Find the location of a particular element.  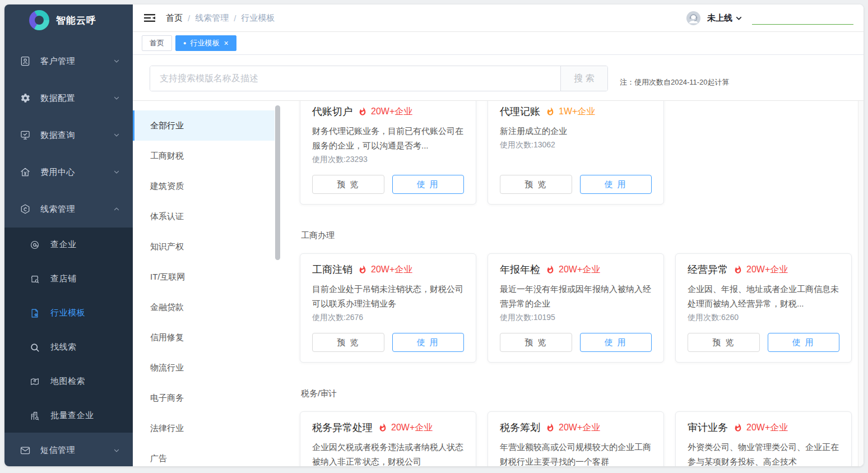

sidebar-item-map-search: 地图检索 is located at coordinates (68, 381).